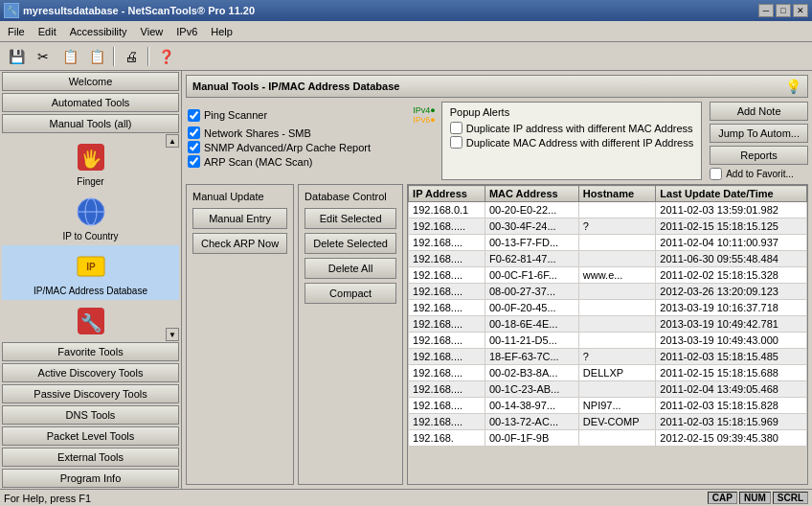 The height and width of the screenshot is (506, 812). What do you see at coordinates (239, 243) in the screenshot?
I see `check-arp-button: Check ARP Now` at bounding box center [239, 243].